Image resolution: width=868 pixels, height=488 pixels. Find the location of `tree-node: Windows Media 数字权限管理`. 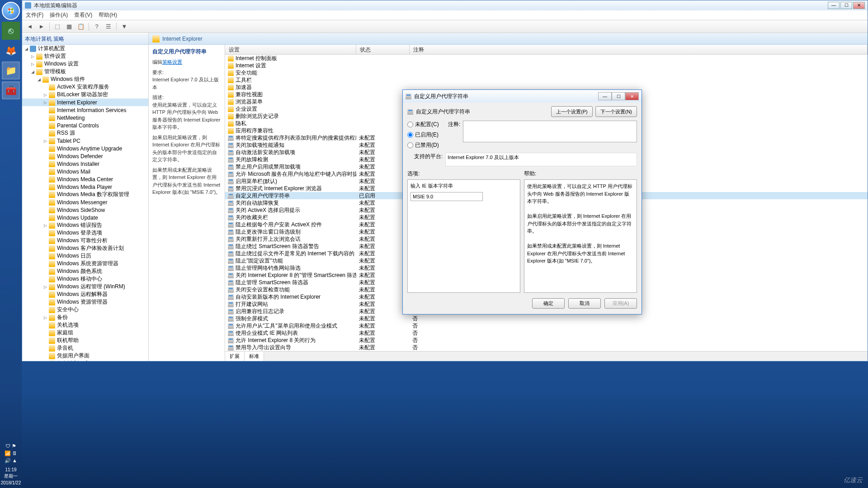

tree-node: Windows Media 数字权限管理 is located at coordinates (85, 194).